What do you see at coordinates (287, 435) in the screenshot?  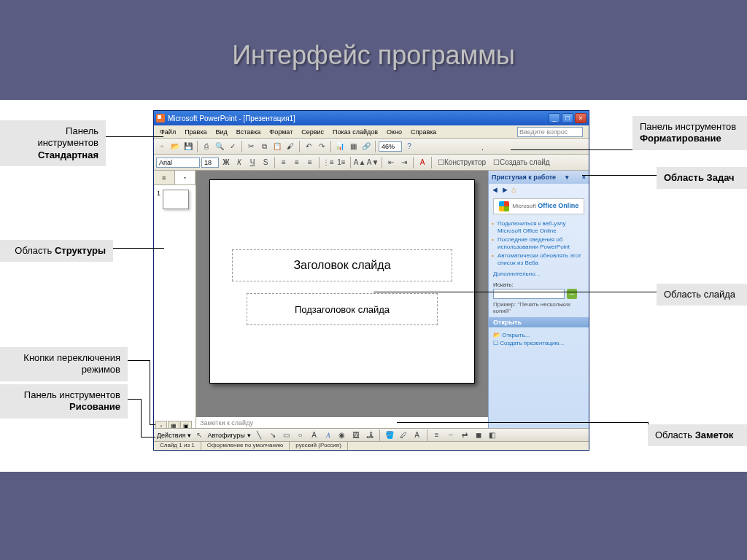 I see `rectangle-icon: ▭` at bounding box center [287, 435].